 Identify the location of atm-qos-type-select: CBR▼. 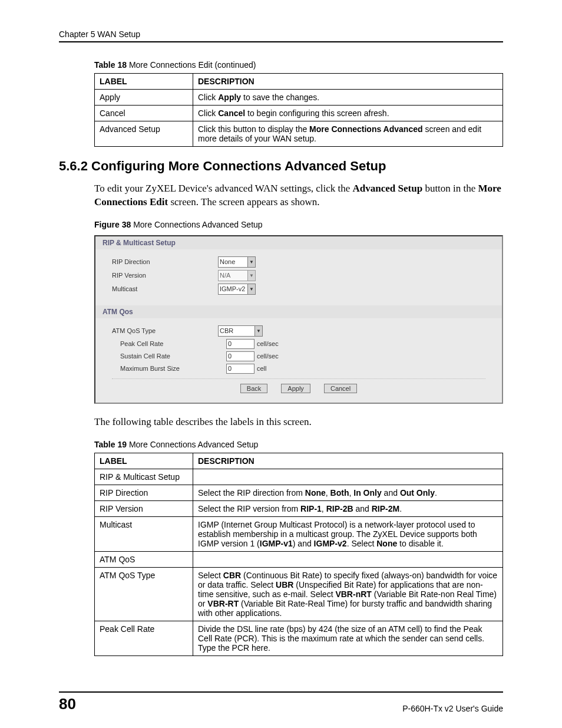
(240, 331).